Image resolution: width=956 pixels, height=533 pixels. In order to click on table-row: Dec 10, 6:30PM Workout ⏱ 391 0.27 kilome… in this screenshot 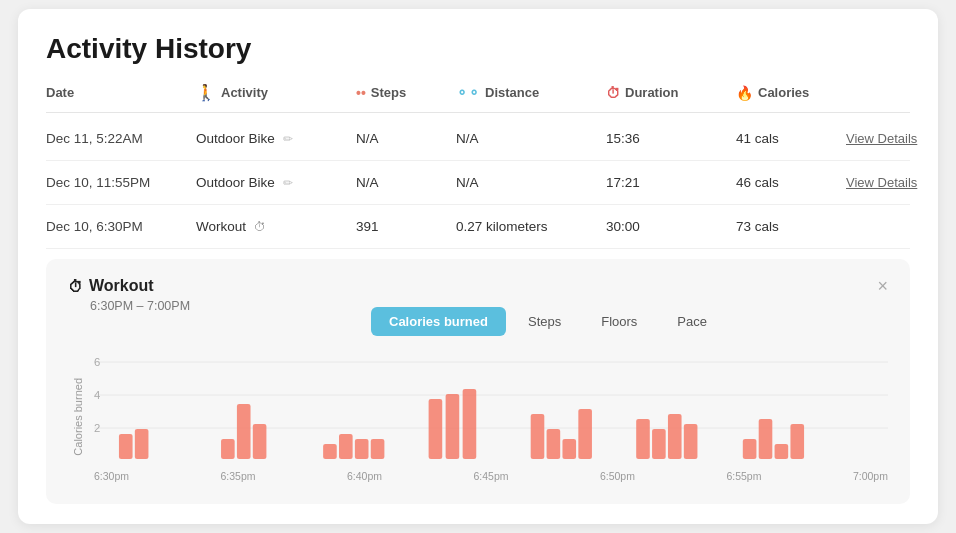, I will do `click(478, 227)`.